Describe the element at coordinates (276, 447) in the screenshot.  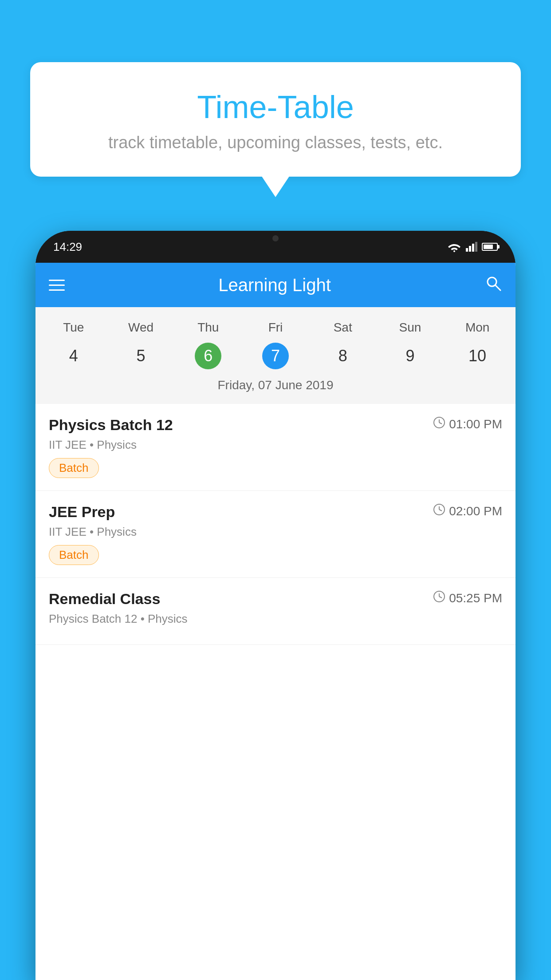
I see `schedule-item-1: Physics Batch 12 01:00 PM IIT JEE • Phys…` at that location.